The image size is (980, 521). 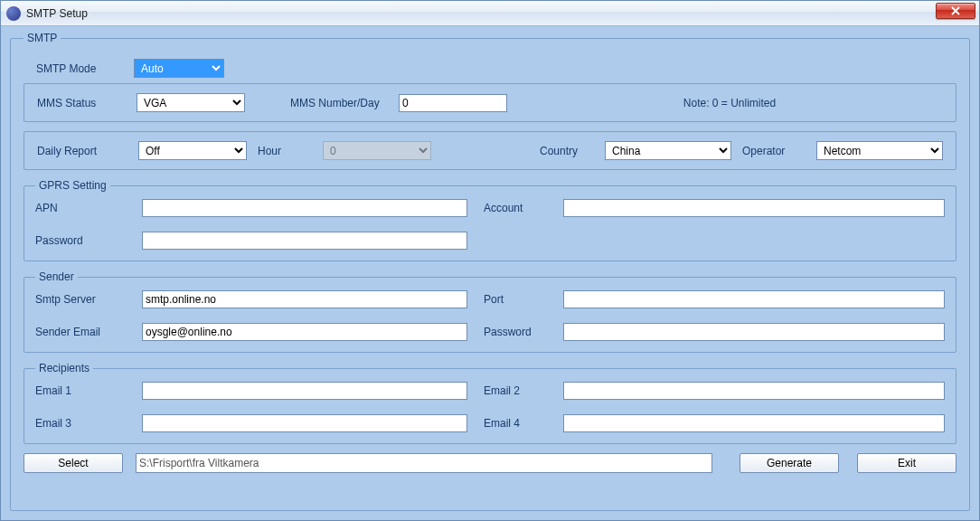 I want to click on apn-label: APN, so click(x=80, y=208).